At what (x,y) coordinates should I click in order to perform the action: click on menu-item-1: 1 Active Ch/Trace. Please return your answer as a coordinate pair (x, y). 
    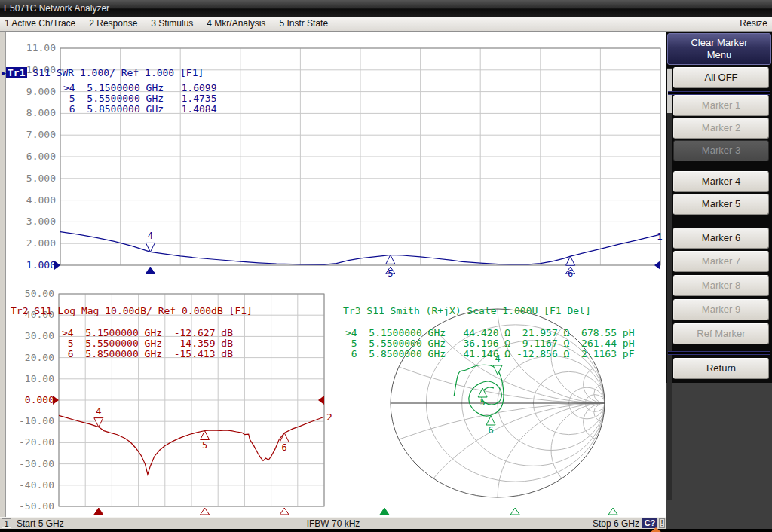
    Looking at the image, I should click on (40, 24).